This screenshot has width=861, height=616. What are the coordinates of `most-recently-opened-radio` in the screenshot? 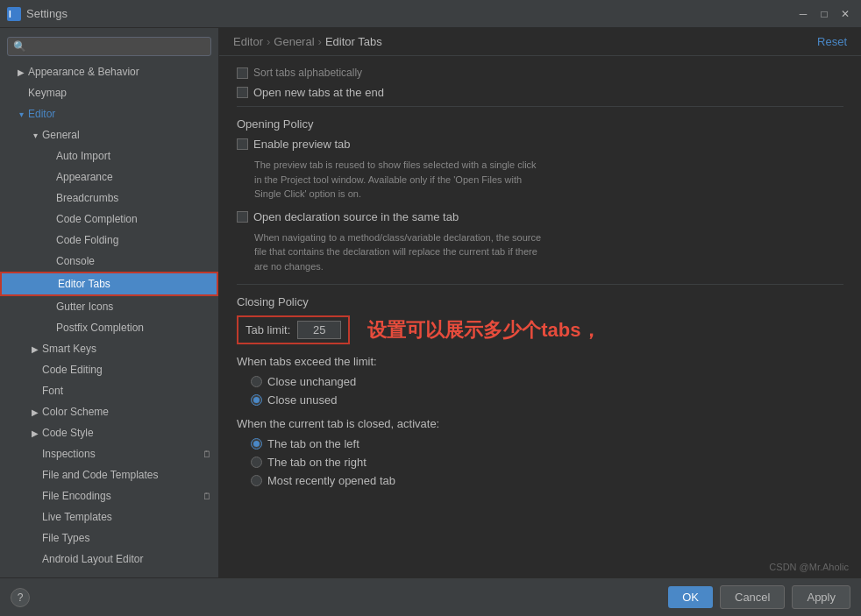 It's located at (256, 480).